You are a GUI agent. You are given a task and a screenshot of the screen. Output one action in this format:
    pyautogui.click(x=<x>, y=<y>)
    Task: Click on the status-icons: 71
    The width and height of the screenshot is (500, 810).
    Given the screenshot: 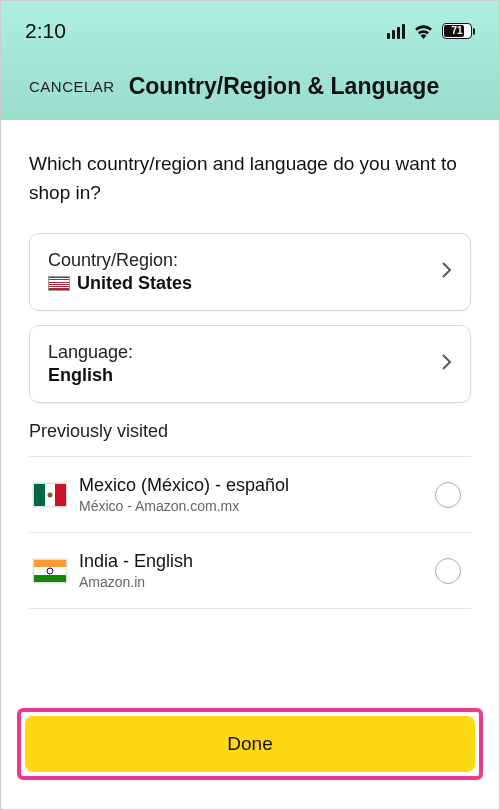 What is the action you would take?
    pyautogui.click(x=432, y=31)
    